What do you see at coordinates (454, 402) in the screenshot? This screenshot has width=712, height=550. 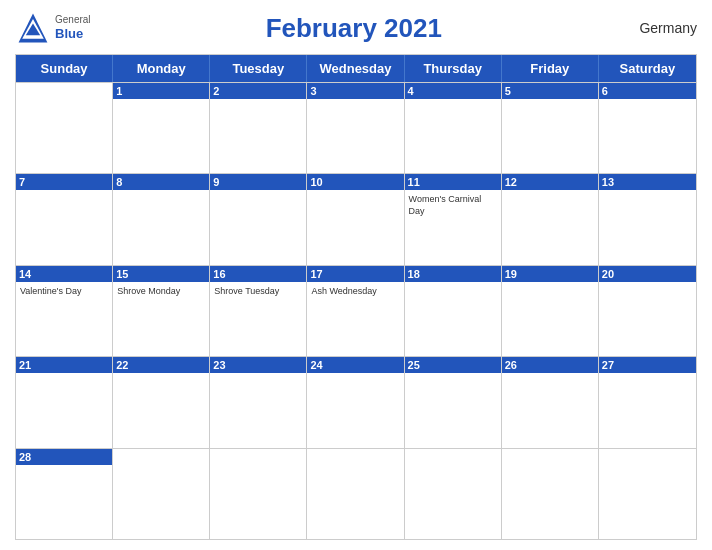 I see `cell-week4-day5: 25` at bounding box center [454, 402].